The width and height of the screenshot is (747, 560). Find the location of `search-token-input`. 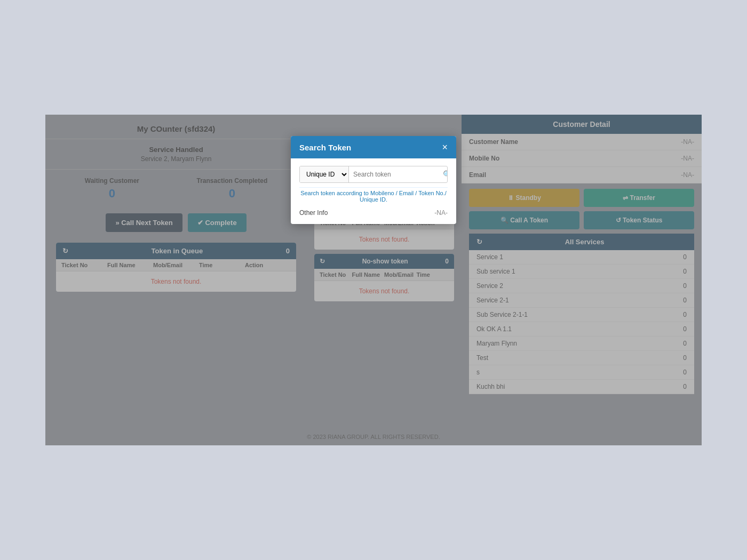

search-token-input is located at coordinates (393, 174).